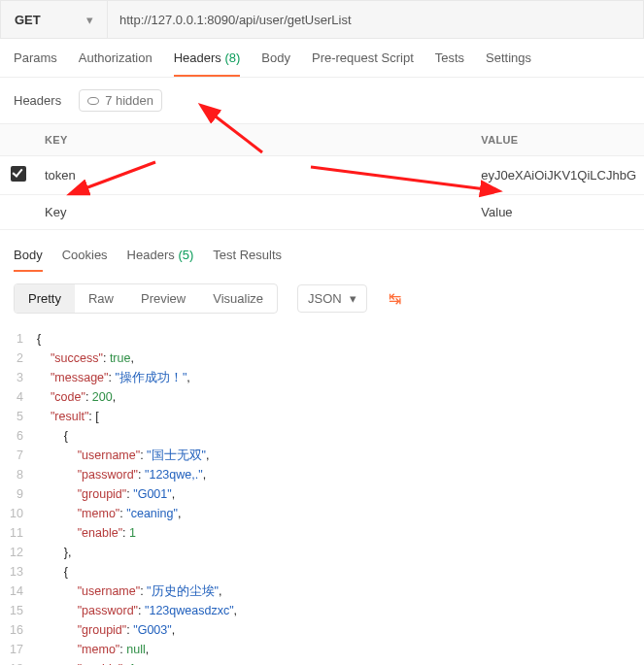 Image resolution: width=644 pixels, height=665 pixels. What do you see at coordinates (186, 254) in the screenshot?
I see `resp-tab-headers-cnt: (5)` at bounding box center [186, 254].